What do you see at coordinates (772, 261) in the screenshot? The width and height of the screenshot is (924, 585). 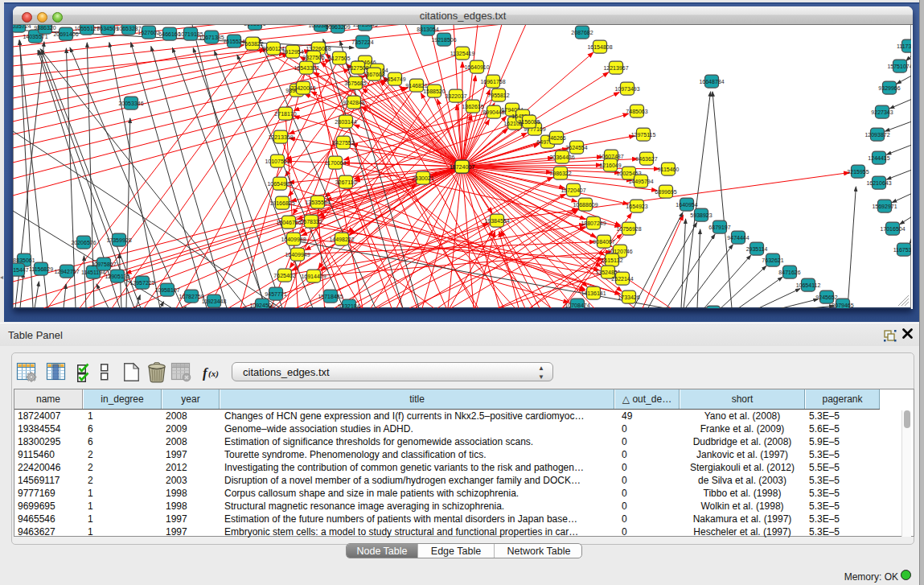 I see `svg-text: 7632621` at bounding box center [772, 261].